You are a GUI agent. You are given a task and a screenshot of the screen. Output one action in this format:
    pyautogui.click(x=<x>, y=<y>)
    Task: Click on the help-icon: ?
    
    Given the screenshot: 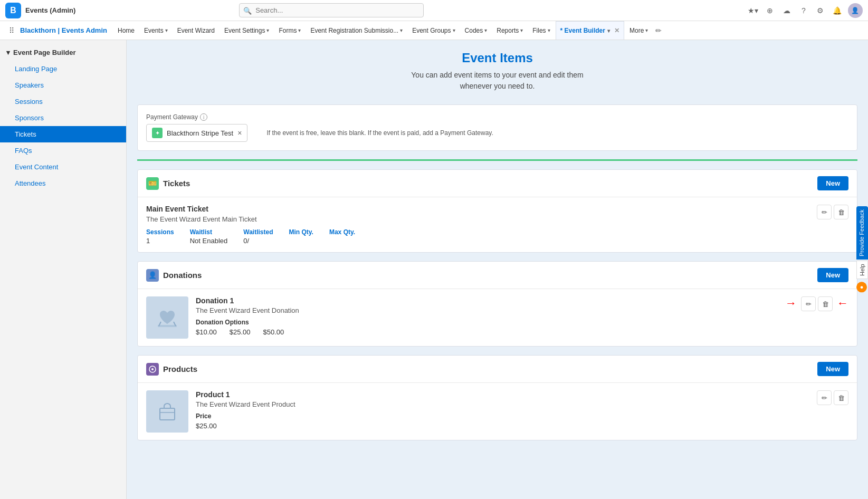 What is the action you would take?
    pyautogui.click(x=804, y=11)
    